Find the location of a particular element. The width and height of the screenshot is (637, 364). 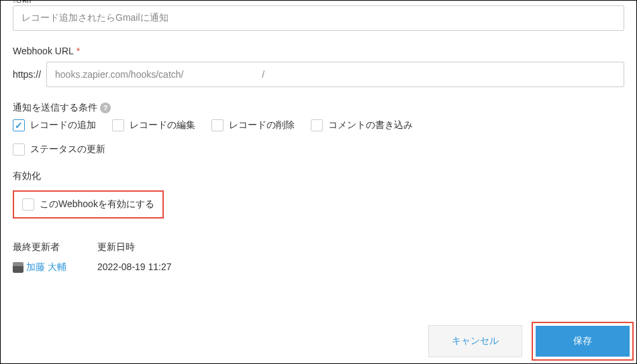

condition-label: レコードの削除 is located at coordinates (262, 125).